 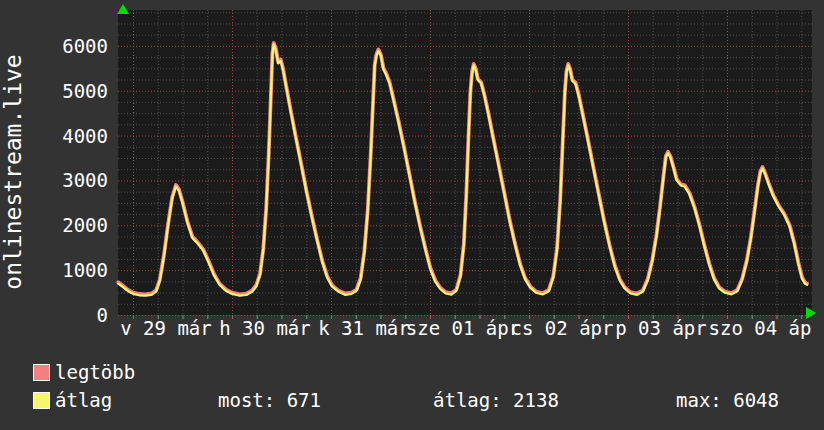 What do you see at coordinates (68, 180) in the screenshot?
I see `y-axis-label: 3000` at bounding box center [68, 180].